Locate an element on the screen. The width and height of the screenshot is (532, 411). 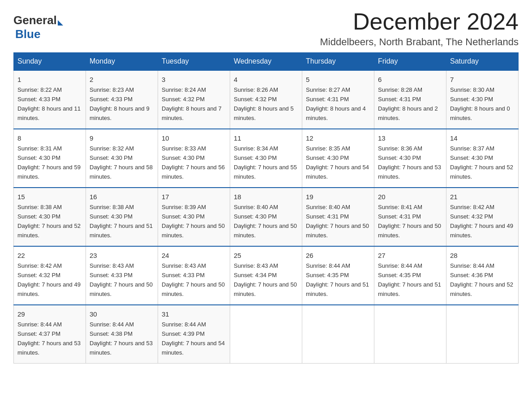
day-info: Sunrise: 8:34 AMSunset: 4:30 PMDaylight:… is located at coordinates (265, 163).